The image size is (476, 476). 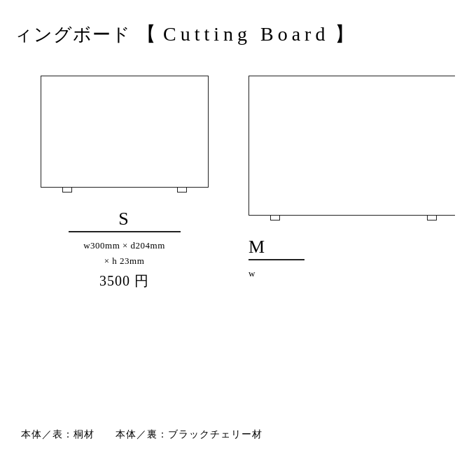 I want to click on board-diagram-s, so click(x=125, y=132).